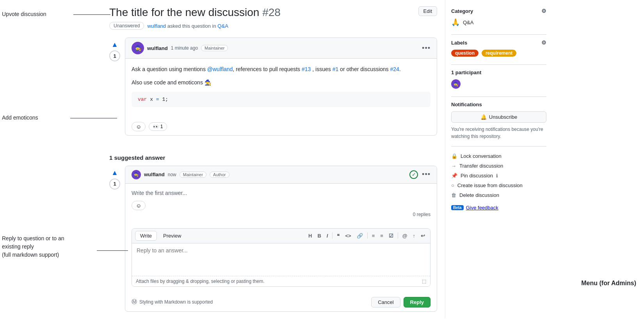 The width and height of the screenshot is (644, 336). What do you see at coordinates (281, 69) in the screenshot?
I see `post-body-line1: Ask a question using mentions @wulfland,…` at bounding box center [281, 69].